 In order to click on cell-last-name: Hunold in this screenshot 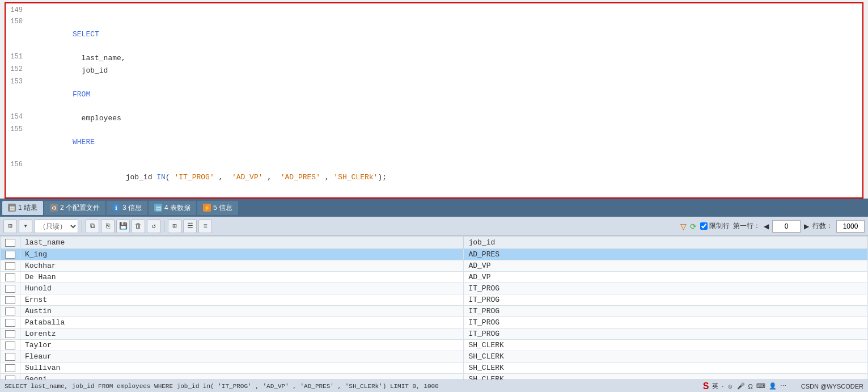, I will do `click(242, 289)`.